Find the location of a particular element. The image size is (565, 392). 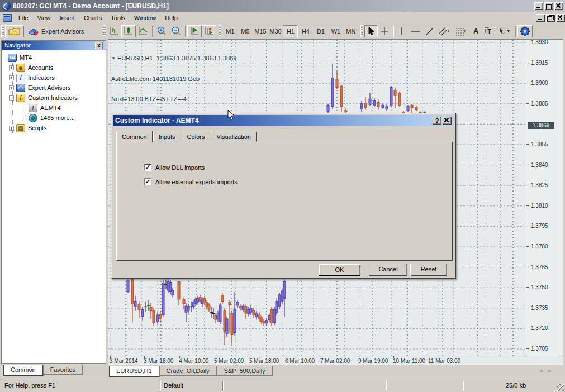

ok-button: OK is located at coordinates (340, 270).